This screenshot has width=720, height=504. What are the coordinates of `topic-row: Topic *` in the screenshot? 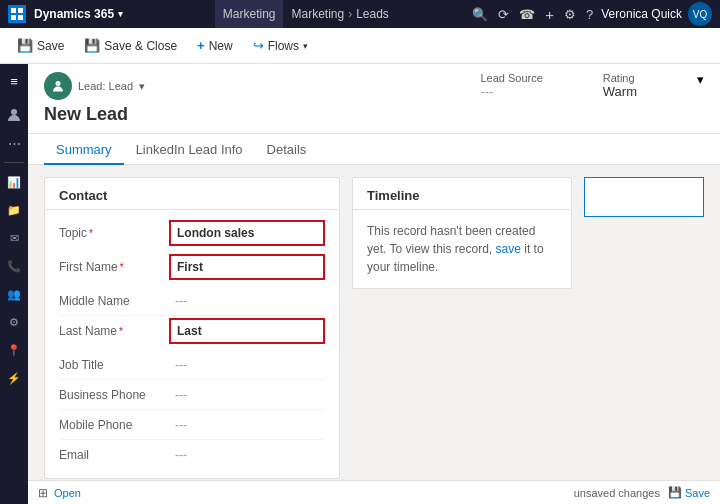 It's located at (192, 233).